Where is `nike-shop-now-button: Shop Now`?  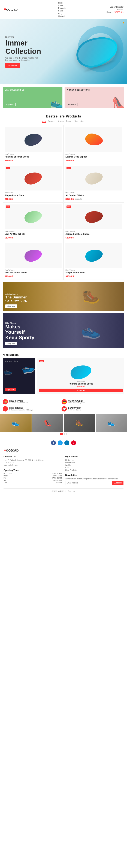 nike-shop-now-button: Shop Now is located at coordinates (11, 344).